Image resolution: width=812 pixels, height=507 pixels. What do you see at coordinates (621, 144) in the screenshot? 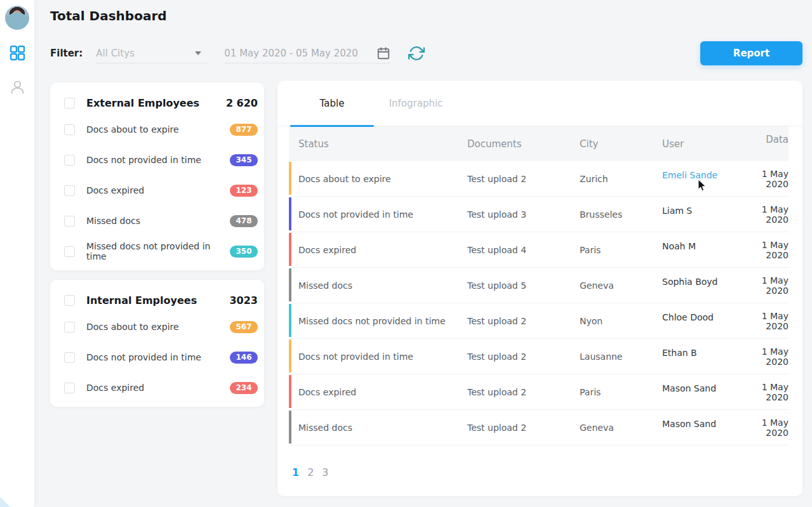
I see `col-city: City` at bounding box center [621, 144].